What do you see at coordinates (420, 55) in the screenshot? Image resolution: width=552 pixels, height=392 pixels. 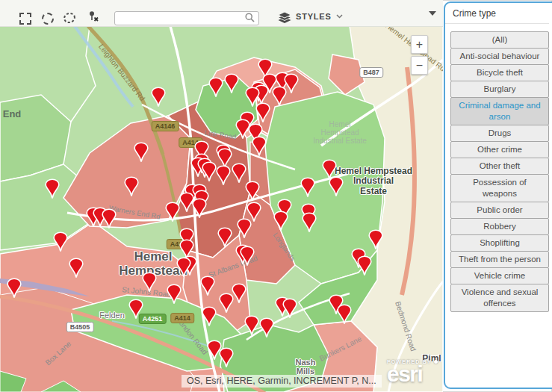 I see `zoom-controls: + −` at bounding box center [420, 55].